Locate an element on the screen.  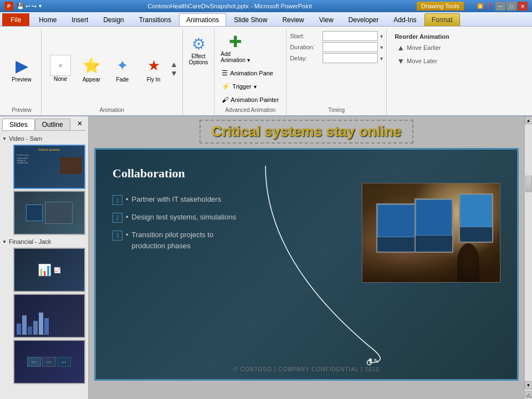
panel-tabs: Slides Outline ✕ is located at coordinates (44, 125).